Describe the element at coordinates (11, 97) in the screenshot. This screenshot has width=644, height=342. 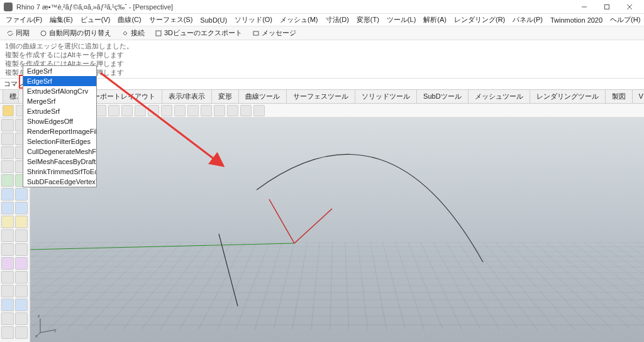
I see `tab-first: 標..` at that location.